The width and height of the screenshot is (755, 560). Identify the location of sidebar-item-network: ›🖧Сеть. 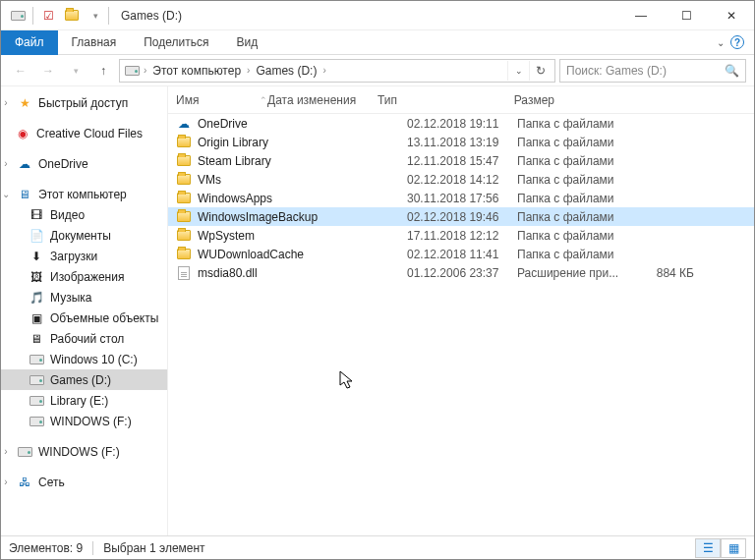
(85, 481).